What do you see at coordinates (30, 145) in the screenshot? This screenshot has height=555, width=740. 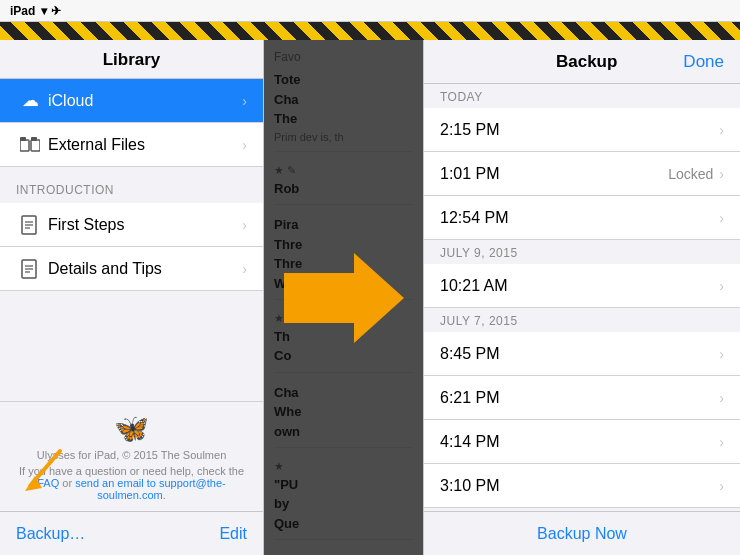 I see `external-files-icon` at bounding box center [30, 145].